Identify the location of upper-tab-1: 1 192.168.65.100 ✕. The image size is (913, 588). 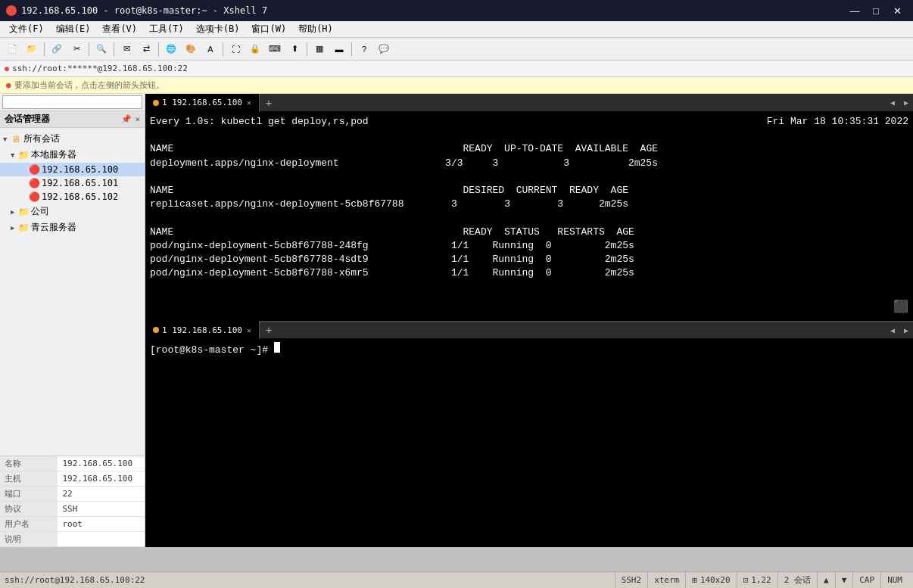
(203, 103).